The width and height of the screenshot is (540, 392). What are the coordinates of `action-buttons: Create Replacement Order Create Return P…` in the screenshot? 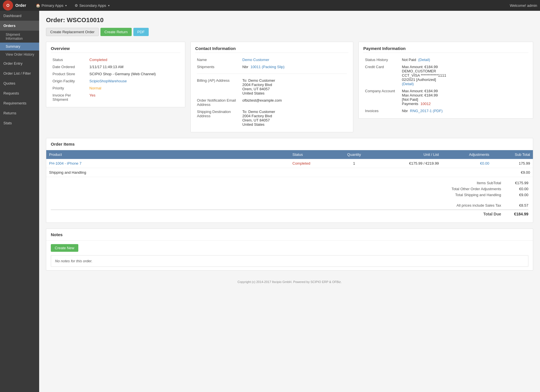 It's located at (289, 32).